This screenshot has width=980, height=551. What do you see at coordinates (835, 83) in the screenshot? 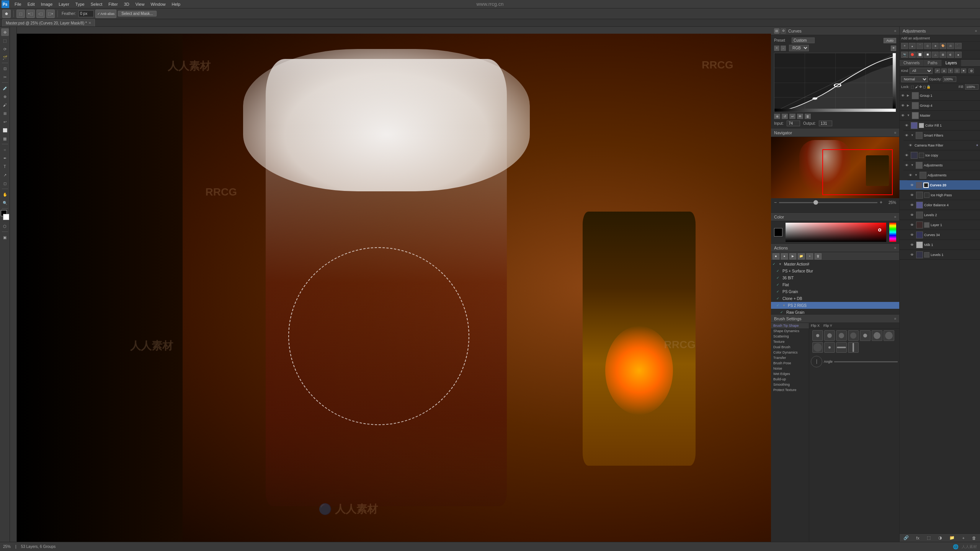
I see `curves-graph` at bounding box center [835, 83].